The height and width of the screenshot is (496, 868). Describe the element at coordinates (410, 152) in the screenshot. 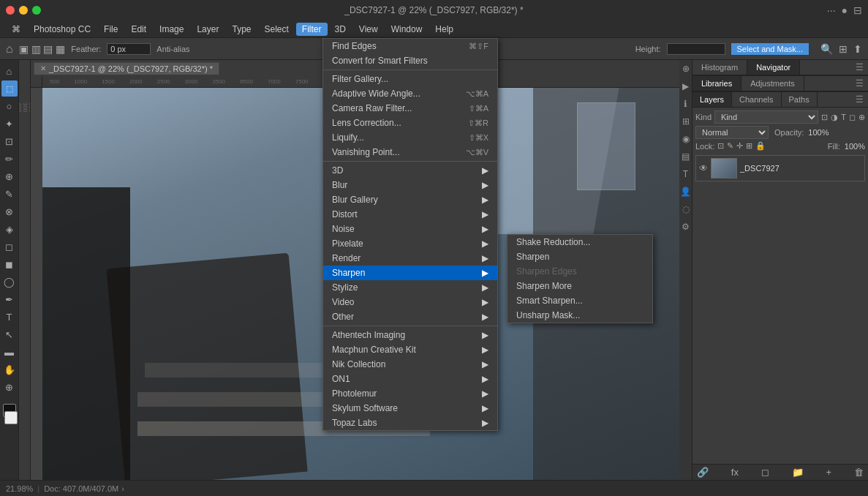

I see `filter-vanishing-point: Vanishing Point... ⌥⌘V` at that location.